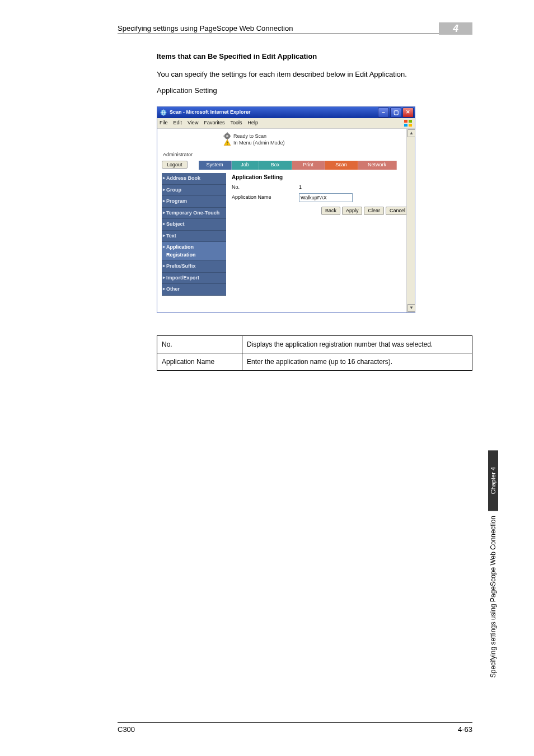  What do you see at coordinates (265, 198) in the screenshot?
I see `appname-label: Application Name` at bounding box center [265, 198].